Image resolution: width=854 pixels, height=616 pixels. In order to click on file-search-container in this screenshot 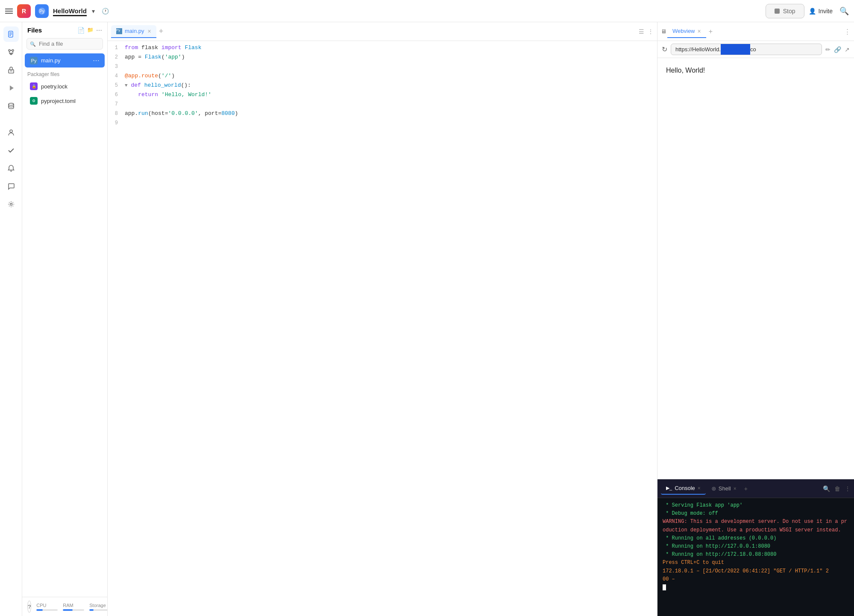, I will do `click(65, 44)`.